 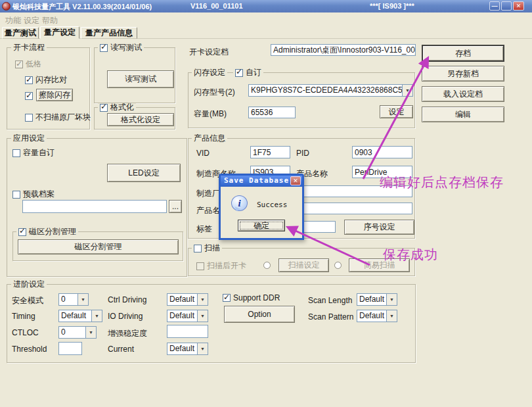 I want to click on dialog-ok-button: 确定, so click(x=261, y=226).